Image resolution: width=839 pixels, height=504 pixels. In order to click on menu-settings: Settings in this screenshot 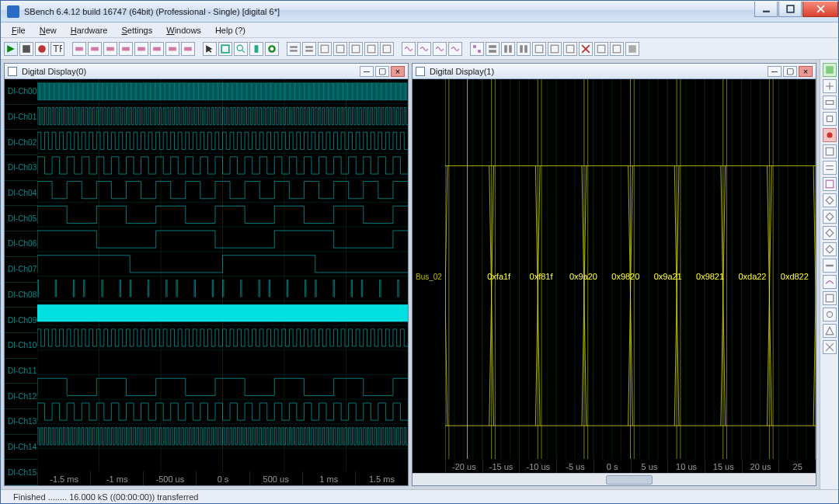, I will do `click(137, 30)`.